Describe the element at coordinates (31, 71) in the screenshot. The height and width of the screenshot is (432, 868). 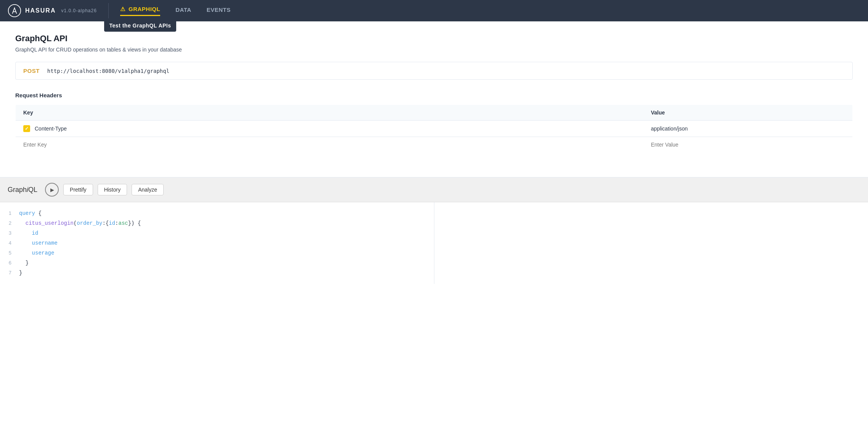
I see `http-method: POST` at that location.